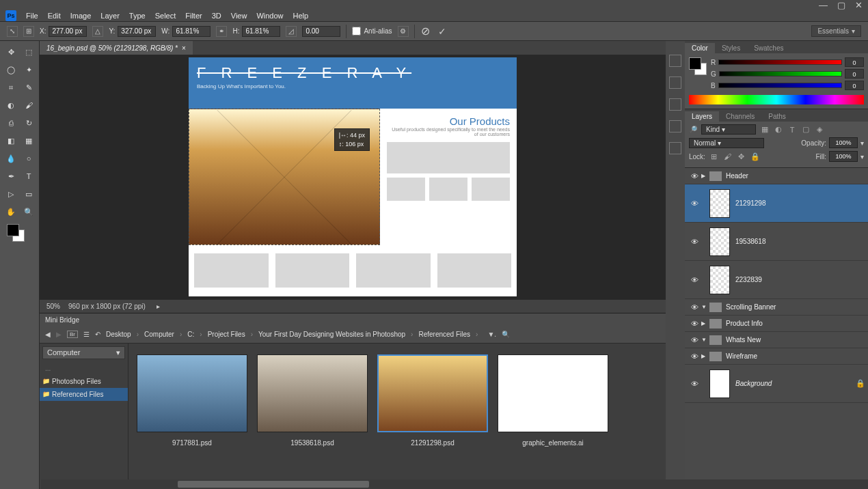 The image size is (868, 489). I want to click on tab-color: Color, so click(700, 48).